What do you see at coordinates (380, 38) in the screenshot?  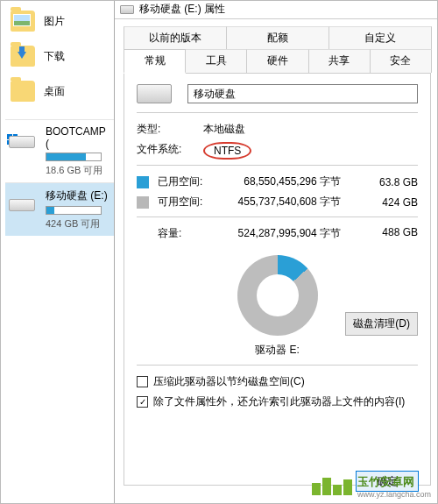 I see `tab-customize: 自定义` at bounding box center [380, 38].